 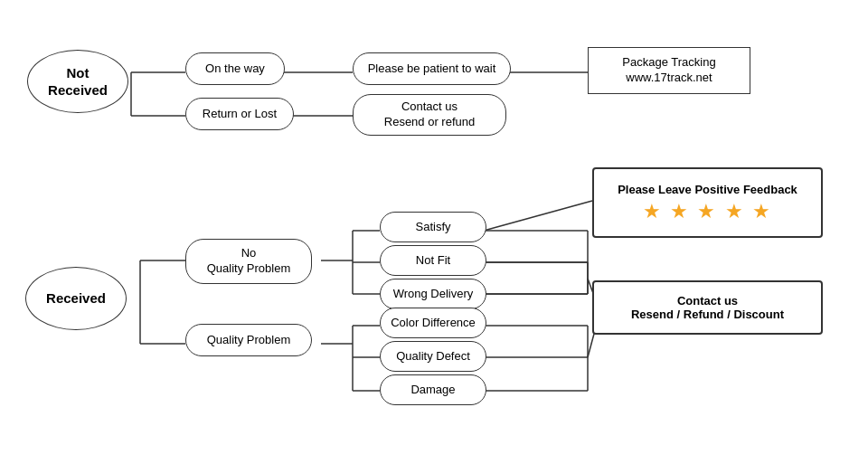 What do you see at coordinates (707, 190) in the screenshot?
I see `feedback-title: Please Leave Positive Feedback` at bounding box center [707, 190].